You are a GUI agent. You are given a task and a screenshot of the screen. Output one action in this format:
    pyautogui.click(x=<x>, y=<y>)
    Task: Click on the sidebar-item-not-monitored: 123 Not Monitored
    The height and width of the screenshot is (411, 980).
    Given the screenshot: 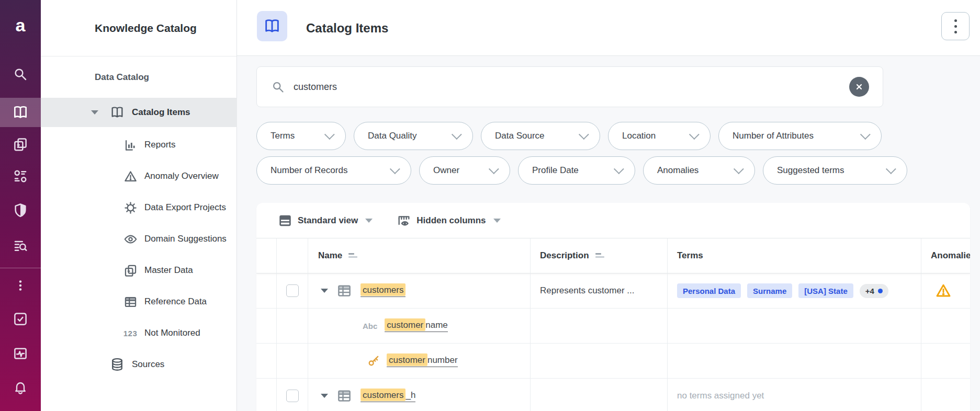 What is the action you would take?
    pyautogui.click(x=139, y=333)
    